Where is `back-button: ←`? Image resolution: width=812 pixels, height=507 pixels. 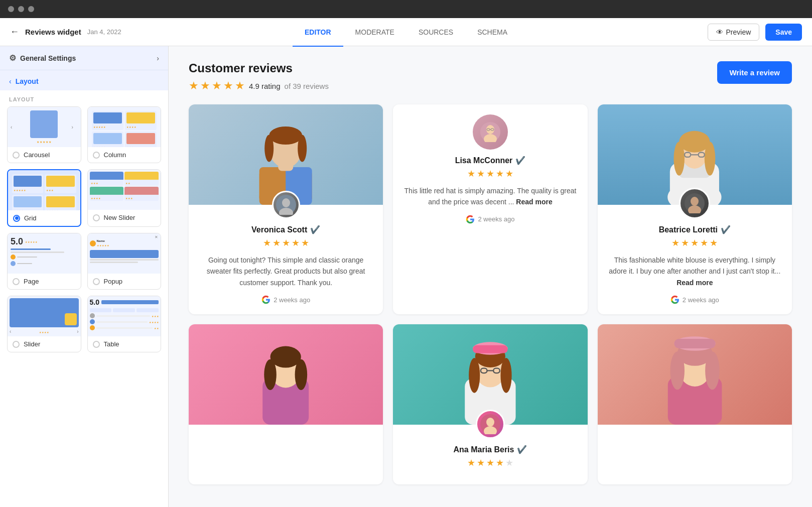
back-button: ← is located at coordinates (15, 32).